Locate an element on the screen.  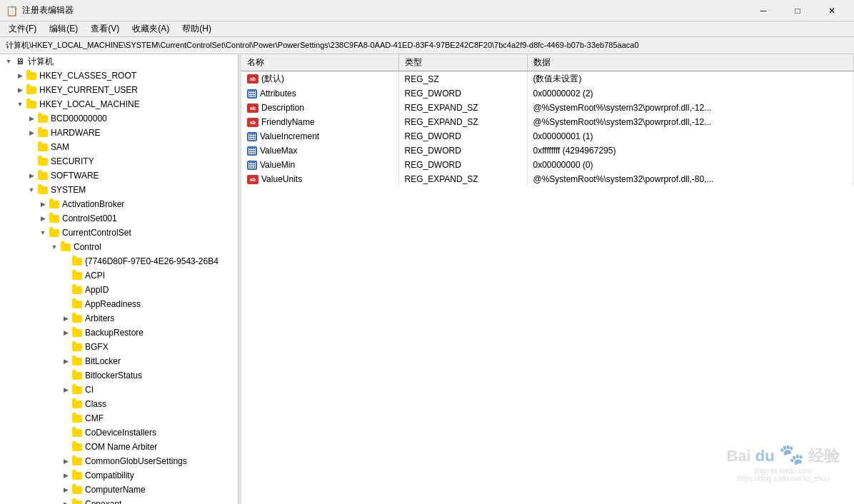
tree-node-appreadiness: AppReadiness is located at coordinates (119, 304).